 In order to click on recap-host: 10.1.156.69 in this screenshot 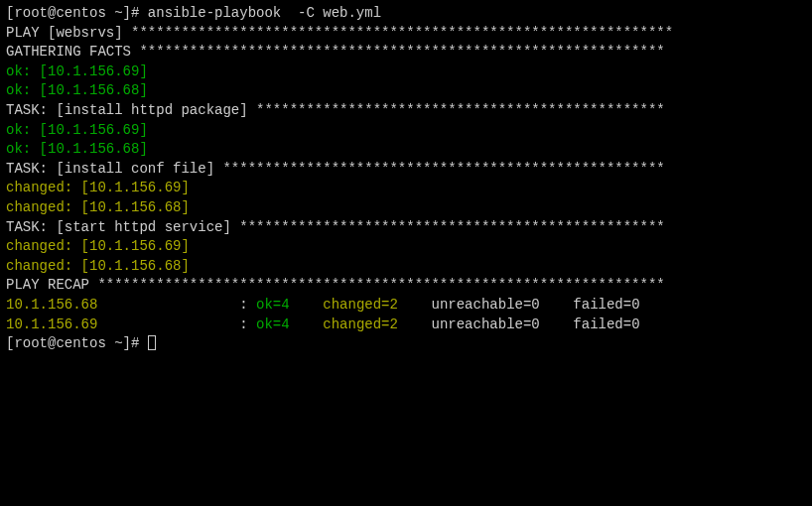, I will do `click(52, 324)`.